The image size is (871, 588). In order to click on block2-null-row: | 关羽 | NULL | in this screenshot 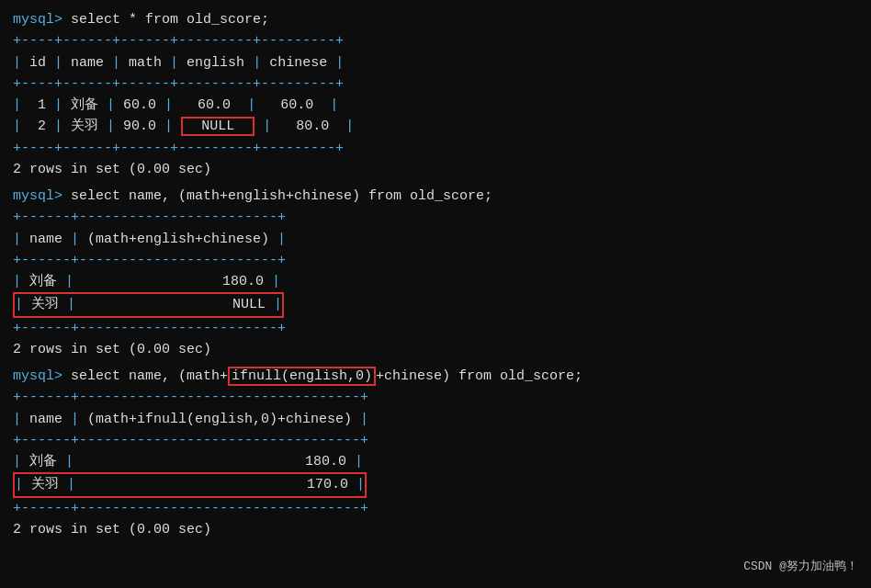, I will do `click(149, 305)`.